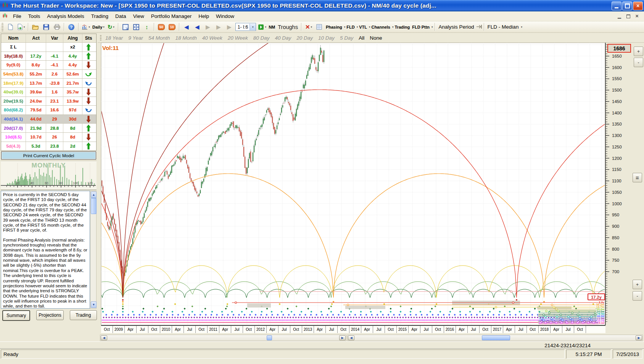 This screenshot has height=364, width=644. What do you see at coordinates (121, 16) in the screenshot?
I see `menu-data: Data` at bounding box center [121, 16].